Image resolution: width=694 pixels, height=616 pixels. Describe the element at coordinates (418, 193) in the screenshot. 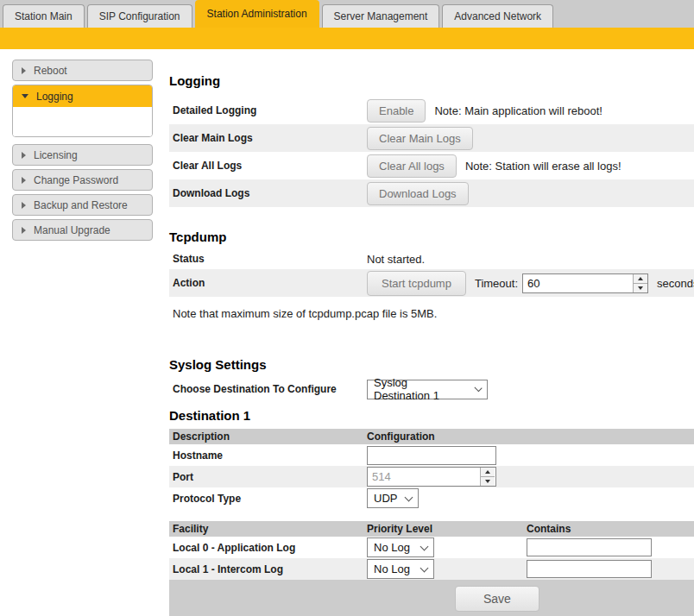

I see `download-logs-button: Download Logs` at that location.